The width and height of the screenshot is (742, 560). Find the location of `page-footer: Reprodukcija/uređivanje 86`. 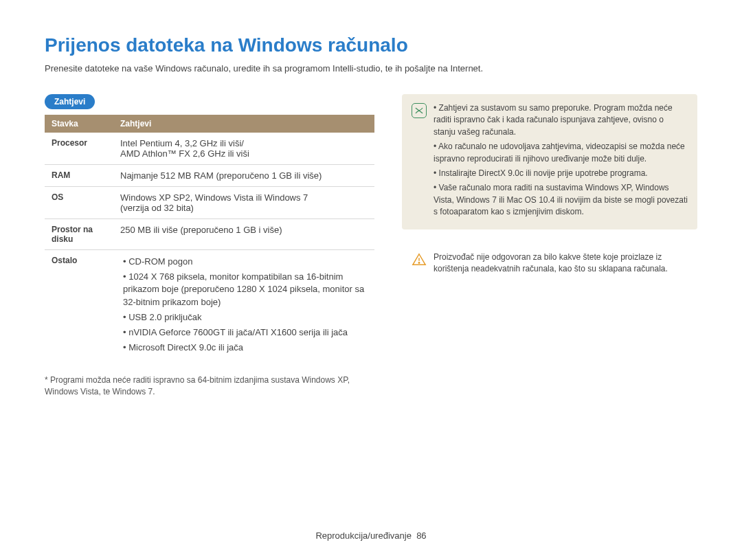

page-footer: Reprodukcija/uređivanje 86 is located at coordinates (371, 536).